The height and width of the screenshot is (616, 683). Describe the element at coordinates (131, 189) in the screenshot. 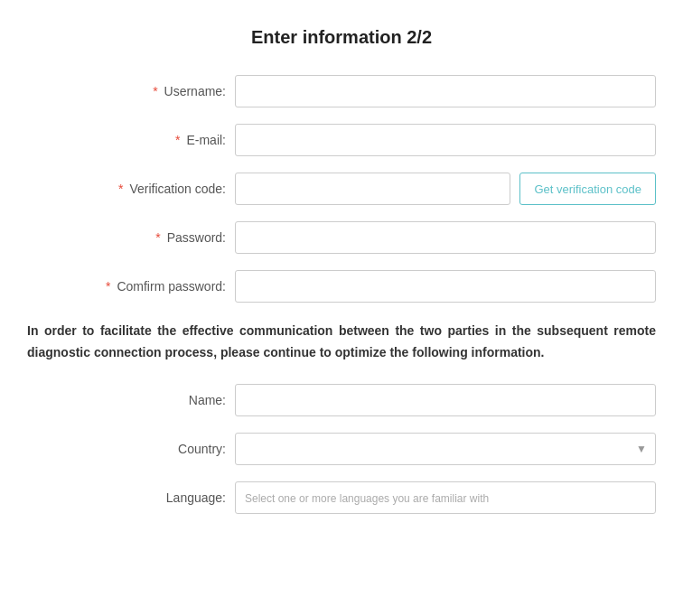

I see `verification-label: * Verification code:` at that location.